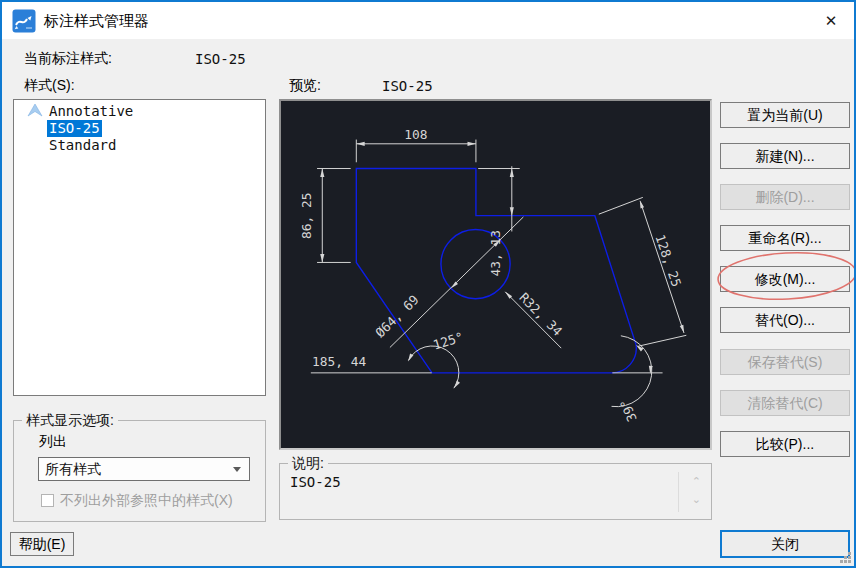 The width and height of the screenshot is (856, 568). What do you see at coordinates (696, 482) in the screenshot?
I see `scroll-up-icon: ⌃` at bounding box center [696, 482].